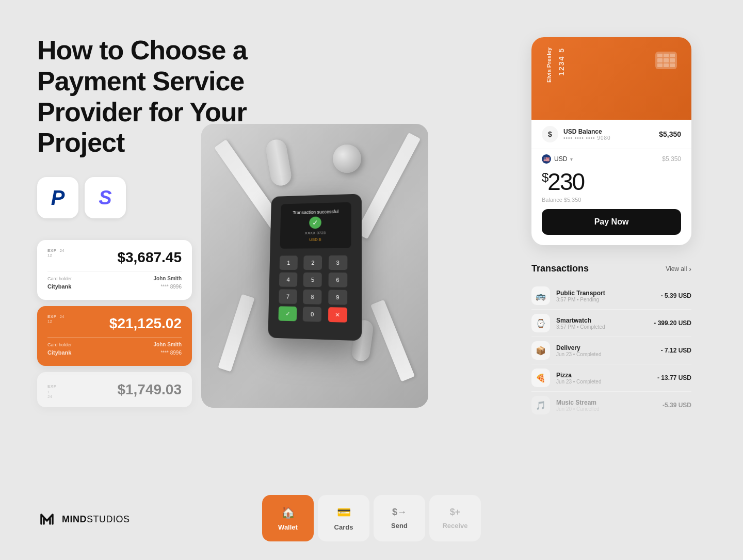 The width and height of the screenshot is (743, 560). What do you see at coordinates (313, 263) in the screenshot?
I see `key-2: 2` at bounding box center [313, 263].